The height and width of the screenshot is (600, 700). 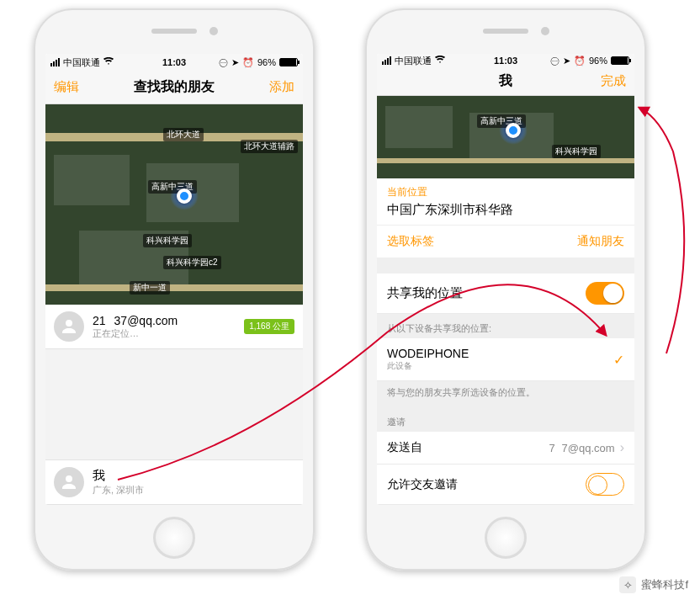 I want to click on friend-status: 正在定位…, so click(x=168, y=333).